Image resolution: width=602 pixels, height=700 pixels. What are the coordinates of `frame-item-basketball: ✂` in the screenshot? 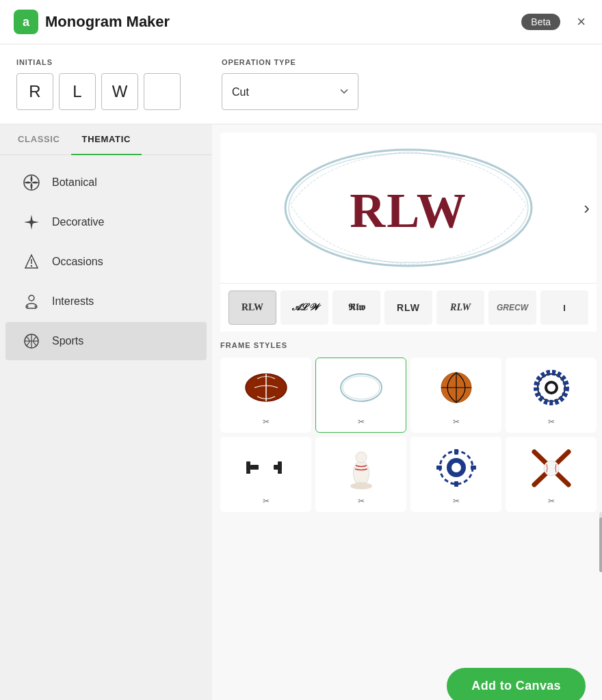 It's located at (456, 395).